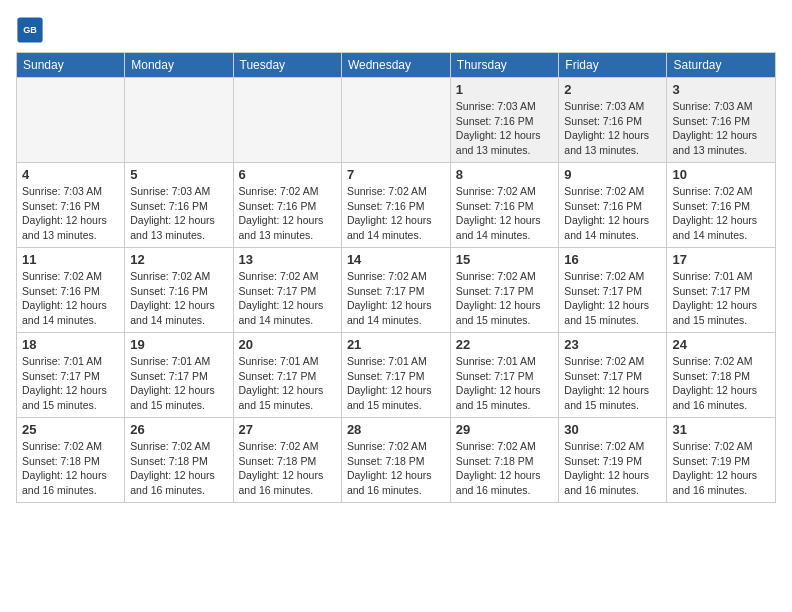  I want to click on day-number: 5, so click(178, 174).